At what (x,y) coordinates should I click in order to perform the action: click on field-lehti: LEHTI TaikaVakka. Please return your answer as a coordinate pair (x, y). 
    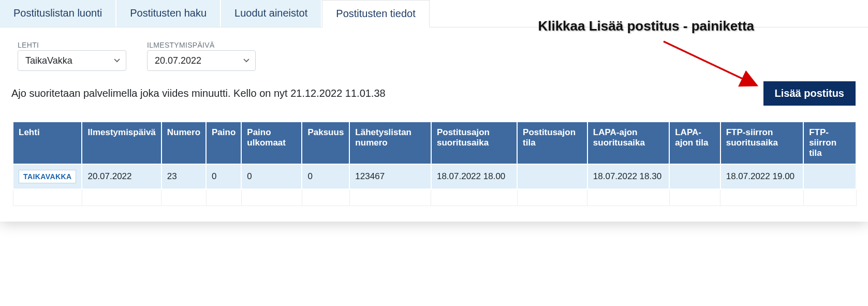
    Looking at the image, I should click on (72, 56).